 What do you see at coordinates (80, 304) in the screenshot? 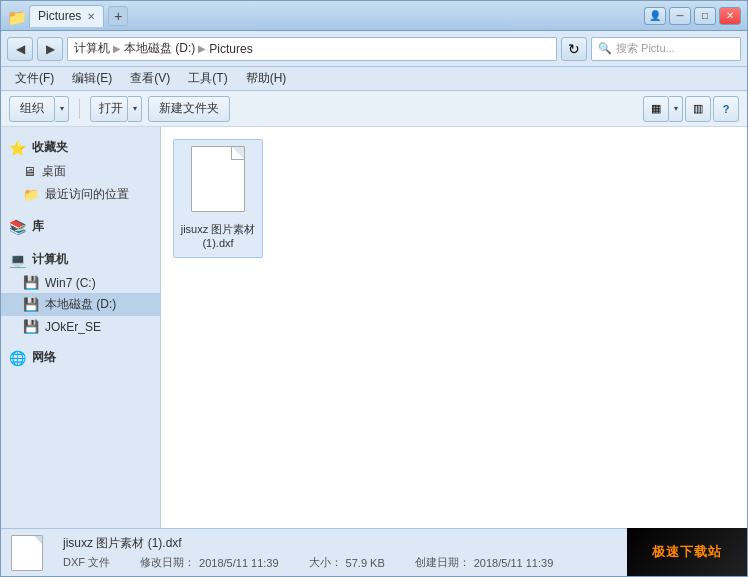
I see `sidebar-item-d-label: 本地磁盘 (D:)` at bounding box center [80, 304].